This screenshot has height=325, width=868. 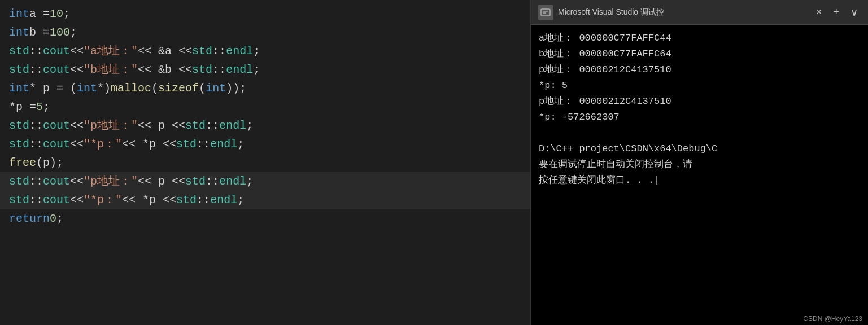 What do you see at coordinates (265, 14) in the screenshot?
I see `code-line-line1: int a = 10;` at bounding box center [265, 14].